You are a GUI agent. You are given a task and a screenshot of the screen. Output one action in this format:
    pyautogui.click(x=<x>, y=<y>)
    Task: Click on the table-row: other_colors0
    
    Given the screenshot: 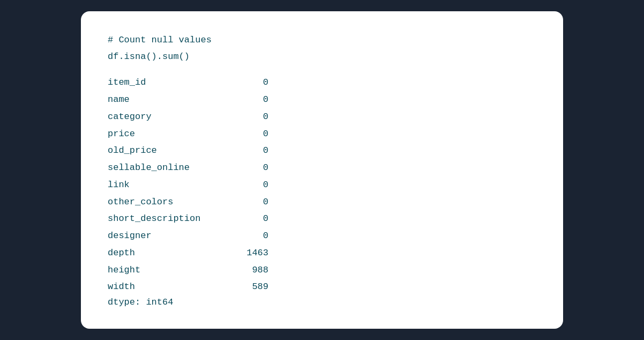 What is the action you would take?
    pyautogui.click(x=322, y=202)
    